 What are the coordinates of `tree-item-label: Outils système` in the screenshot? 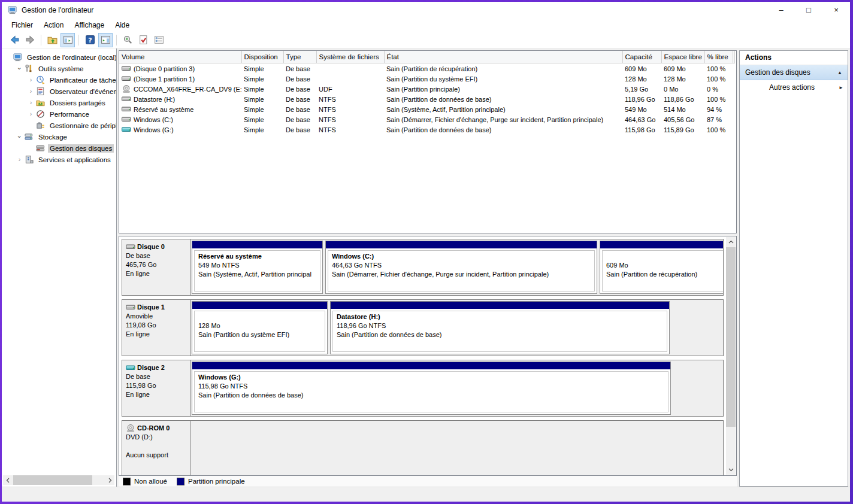 It's located at (61, 69).